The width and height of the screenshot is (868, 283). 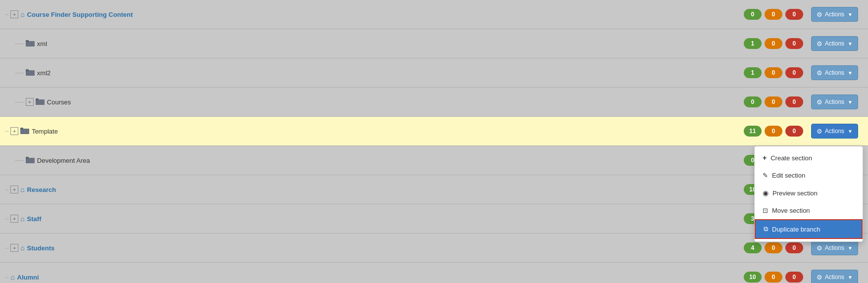 I want to click on item-label-courses: Courses, so click(x=59, y=102).